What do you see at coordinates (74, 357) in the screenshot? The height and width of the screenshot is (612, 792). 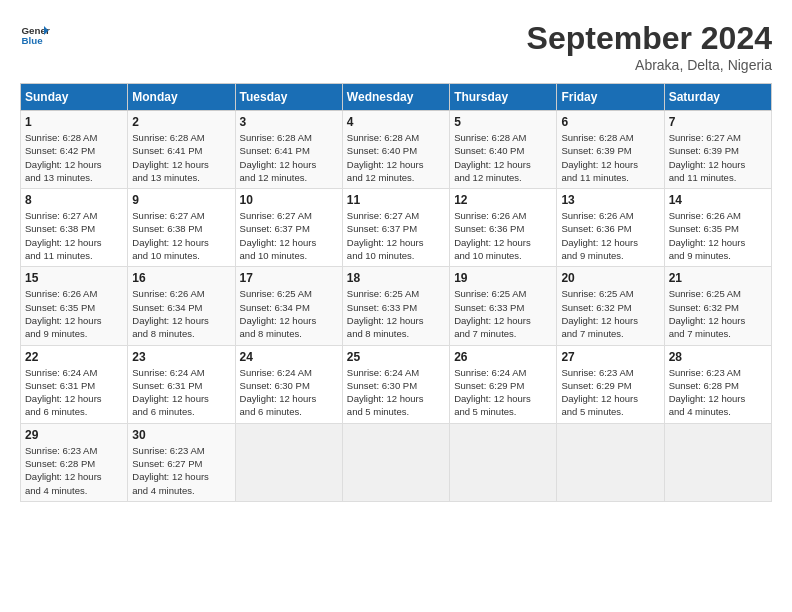 I see `day-number: 22` at bounding box center [74, 357].